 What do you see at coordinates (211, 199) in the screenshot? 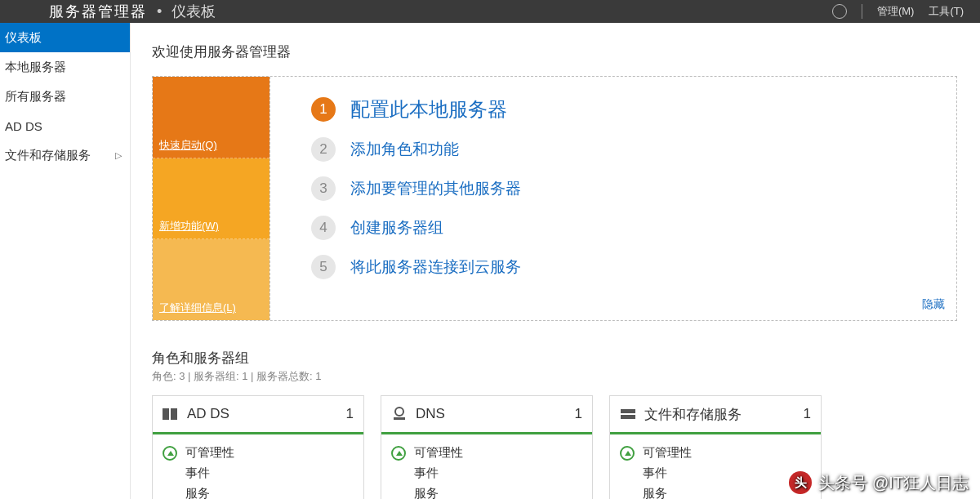
I see `tile-whats-new: 新增功能(W)` at bounding box center [211, 199].